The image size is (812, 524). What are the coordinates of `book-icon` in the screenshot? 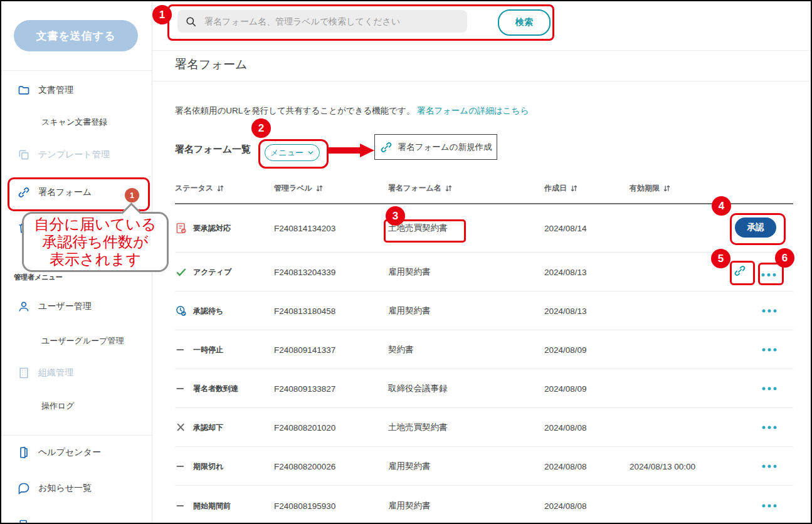 It's located at (24, 453).